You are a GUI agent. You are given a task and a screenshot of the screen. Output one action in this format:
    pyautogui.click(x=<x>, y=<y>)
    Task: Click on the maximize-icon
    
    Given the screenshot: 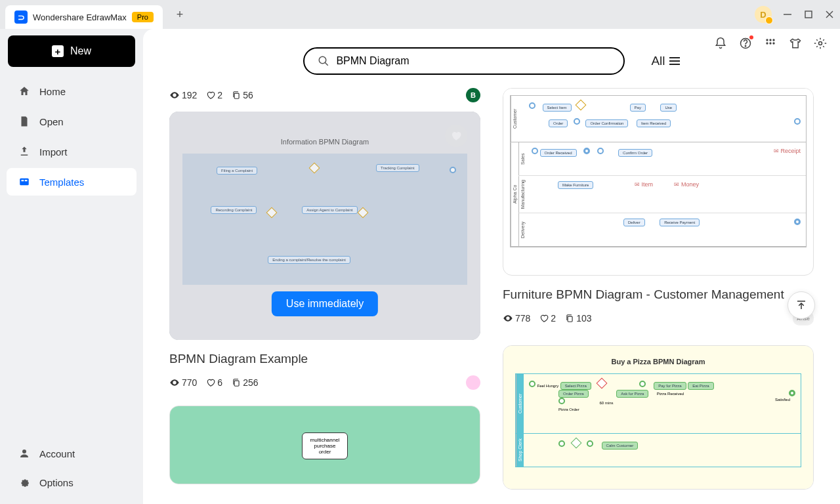 What is the action you would take?
    pyautogui.click(x=808, y=14)
    